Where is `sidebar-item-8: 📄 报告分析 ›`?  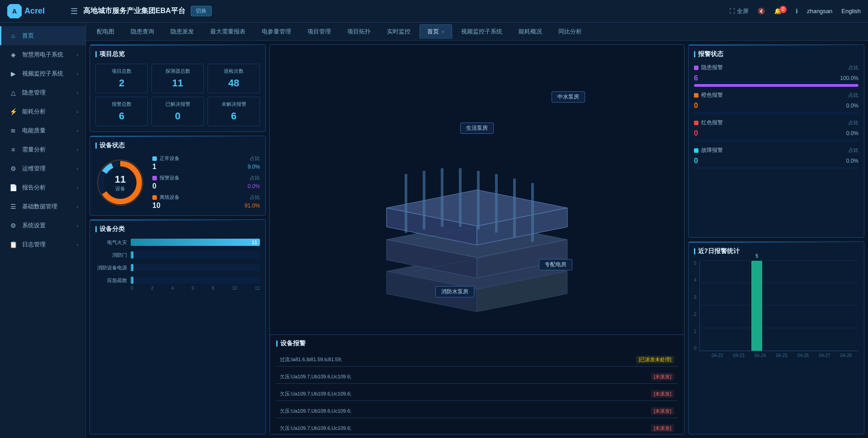
sidebar-item-8: 📄 报告分析 › is located at coordinates (42, 188).